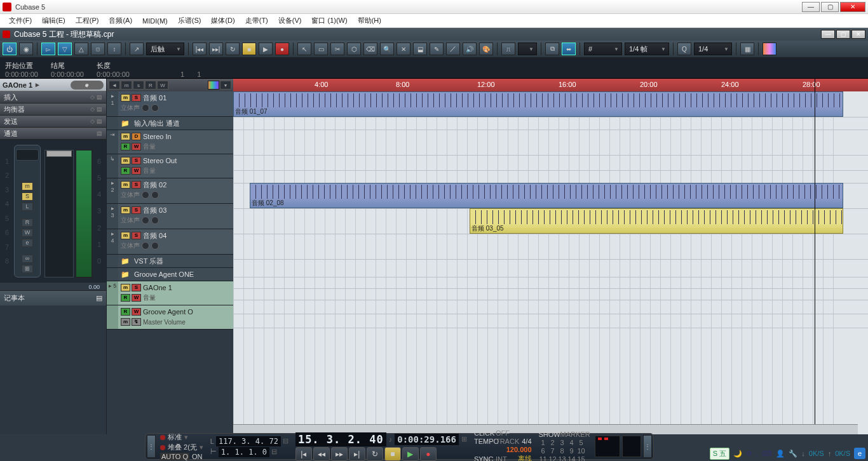 The height and width of the screenshot is (461, 868). What do you see at coordinates (503, 433) in the screenshot?
I see `click-state: OFF` at bounding box center [503, 433].